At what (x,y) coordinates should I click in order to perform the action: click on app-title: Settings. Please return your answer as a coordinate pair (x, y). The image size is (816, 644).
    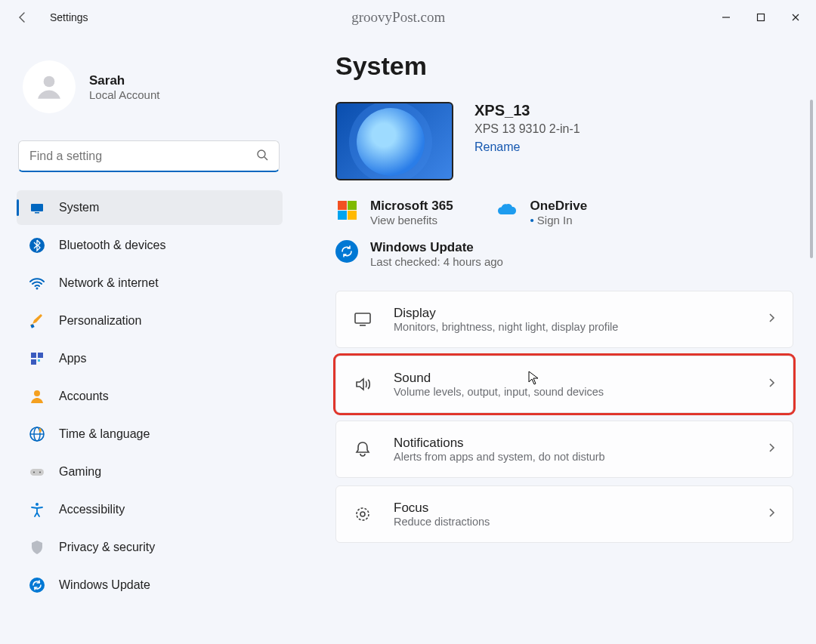
    Looking at the image, I should click on (70, 17).